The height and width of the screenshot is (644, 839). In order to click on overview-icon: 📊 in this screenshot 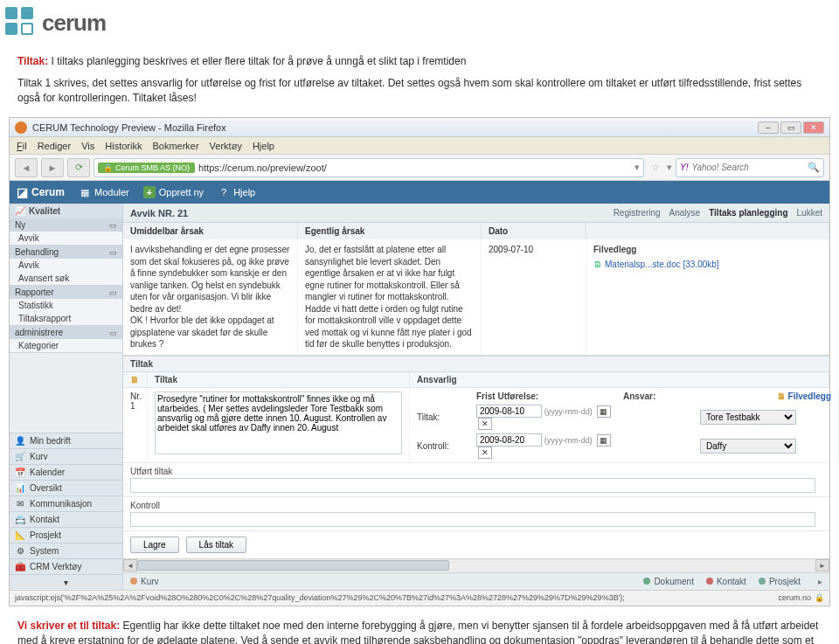, I will do `click(20, 488)`.